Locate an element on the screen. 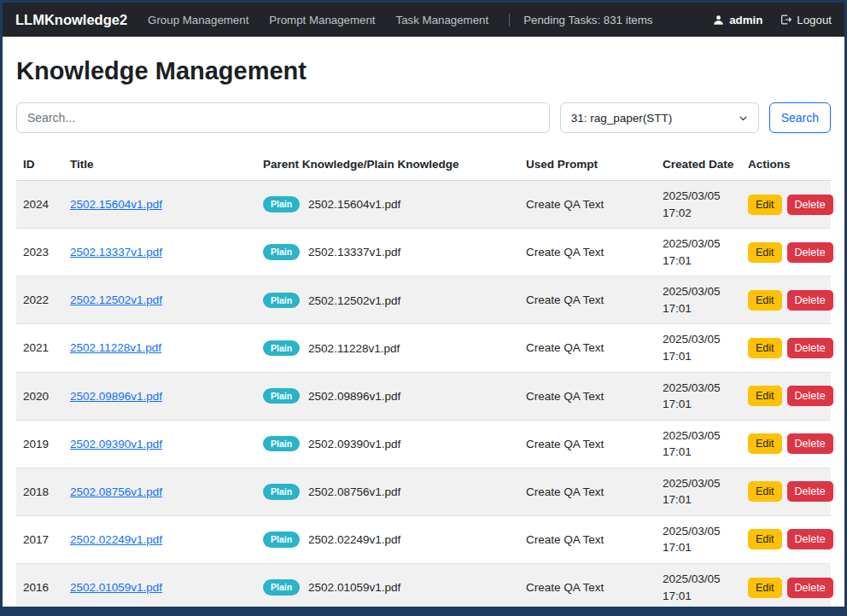 Image resolution: width=847 pixels, height=616 pixels. cell-parent-knowledge: Plain2502.13337v1.pdf is located at coordinates (388, 253).